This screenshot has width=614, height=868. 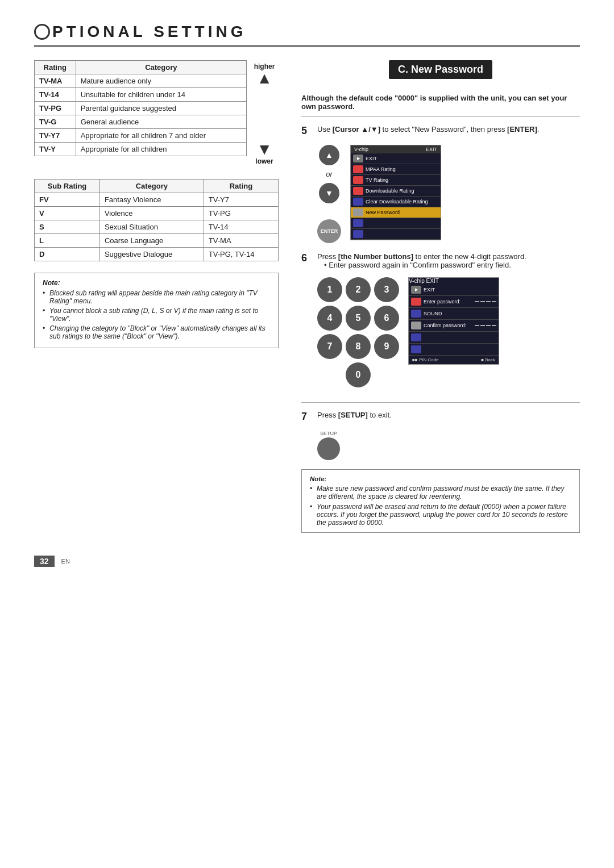 I want to click on channel-icon, so click(x=358, y=212).